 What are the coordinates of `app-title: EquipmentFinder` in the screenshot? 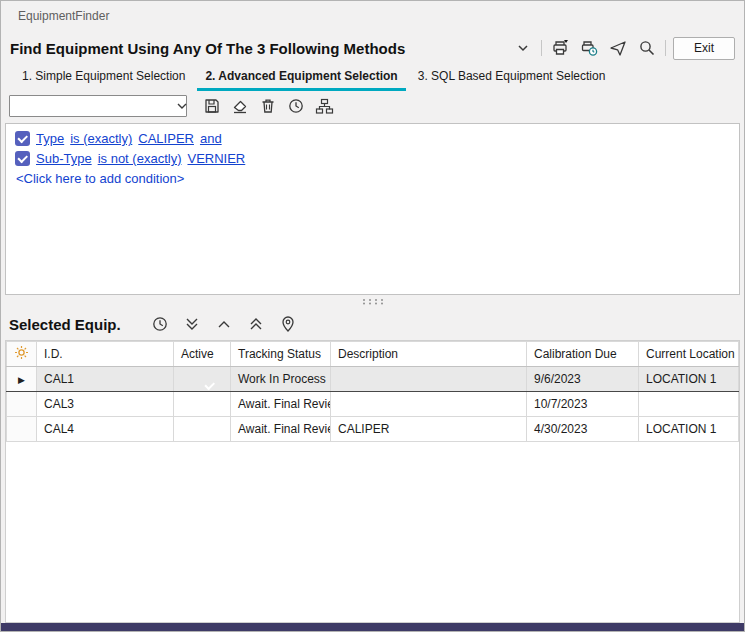 It's located at (64, 16).